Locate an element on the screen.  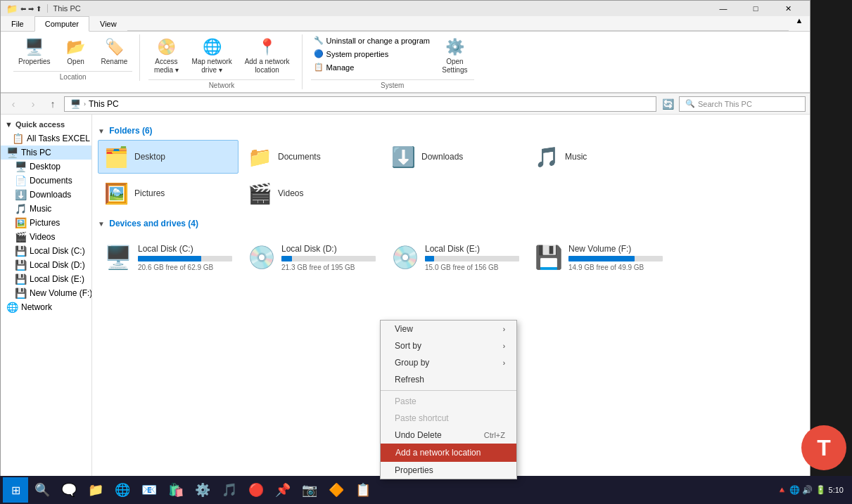
drive-d: 💿 Local Disk (D:) 21.3 GB free of 195 GB is located at coordinates (312, 257).